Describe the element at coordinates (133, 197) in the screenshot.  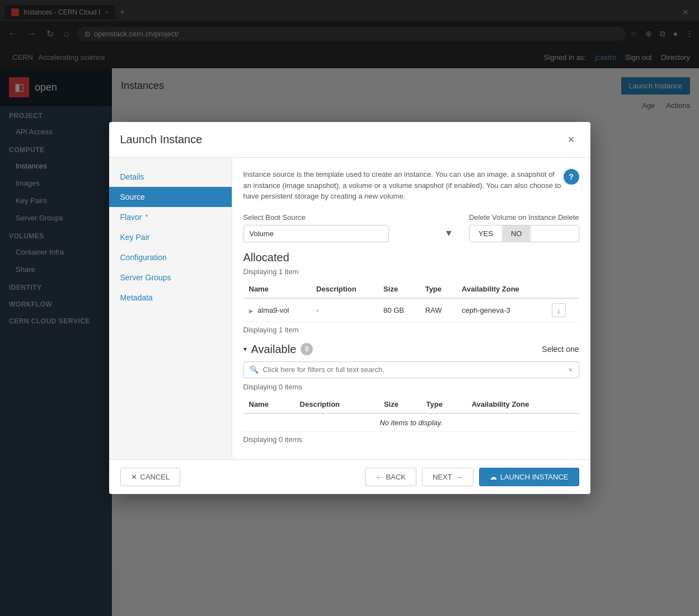
I see `source-label: Source` at that location.